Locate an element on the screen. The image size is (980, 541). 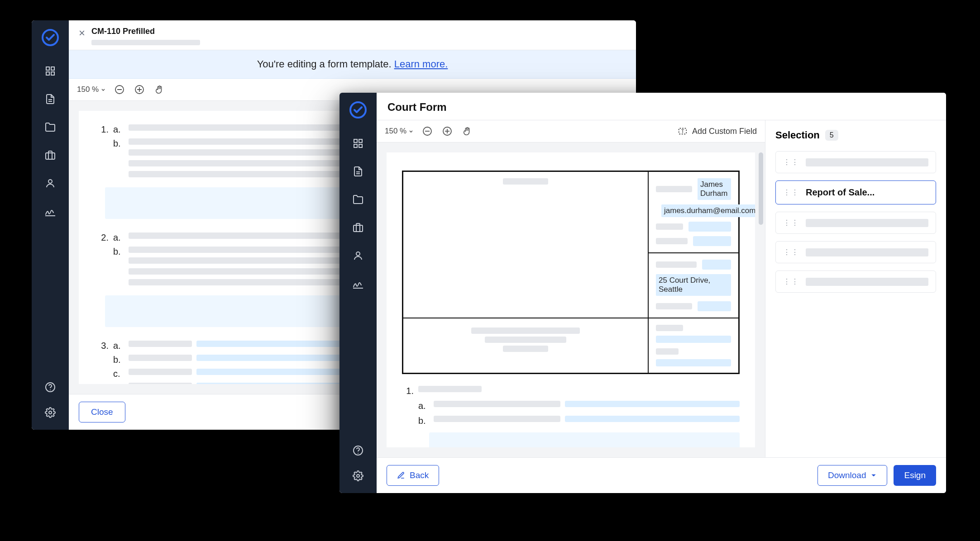
learn-more-link: Learn more. is located at coordinates (421, 64).